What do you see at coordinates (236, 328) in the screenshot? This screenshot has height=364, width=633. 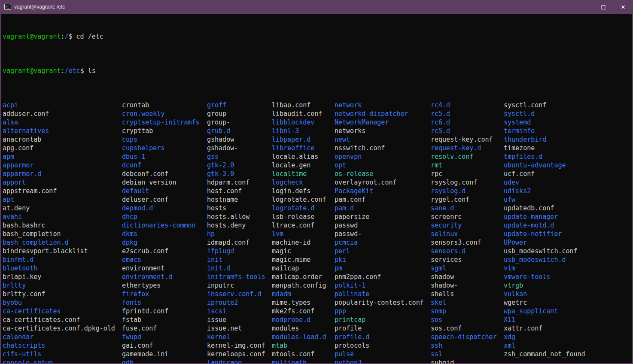 I see `file-entry: issue.net` at bounding box center [236, 328].